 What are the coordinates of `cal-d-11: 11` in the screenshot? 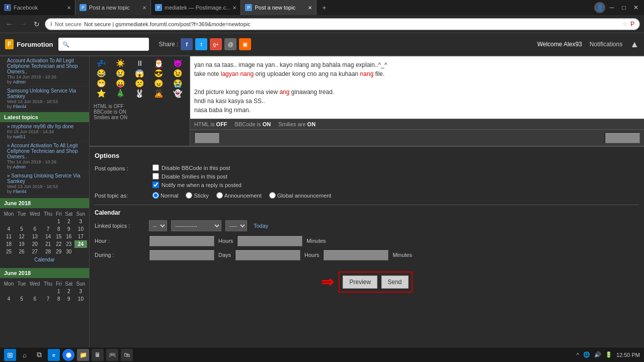 It's located at (9, 236).